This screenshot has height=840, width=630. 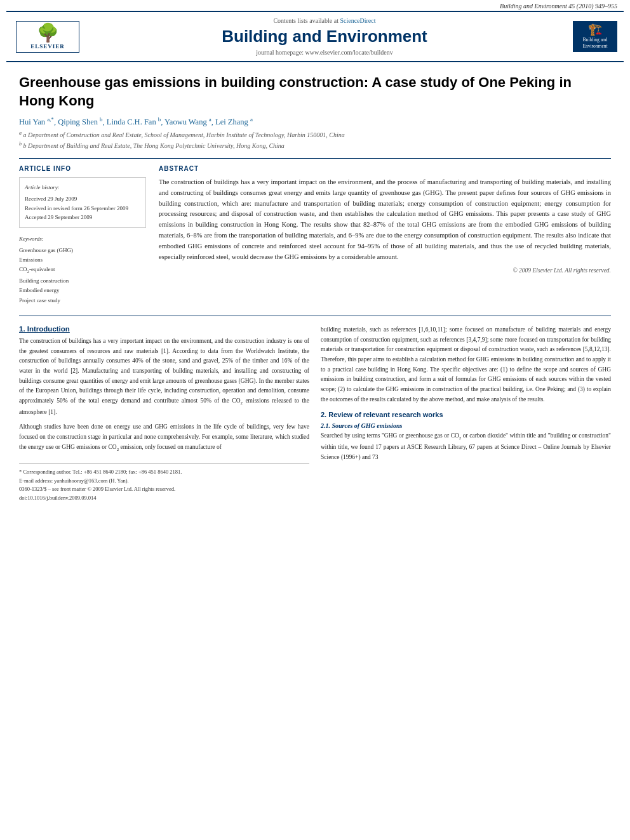 I want to click on affiliation-a: a a Department of Construction and Real …, so click(x=315, y=135).